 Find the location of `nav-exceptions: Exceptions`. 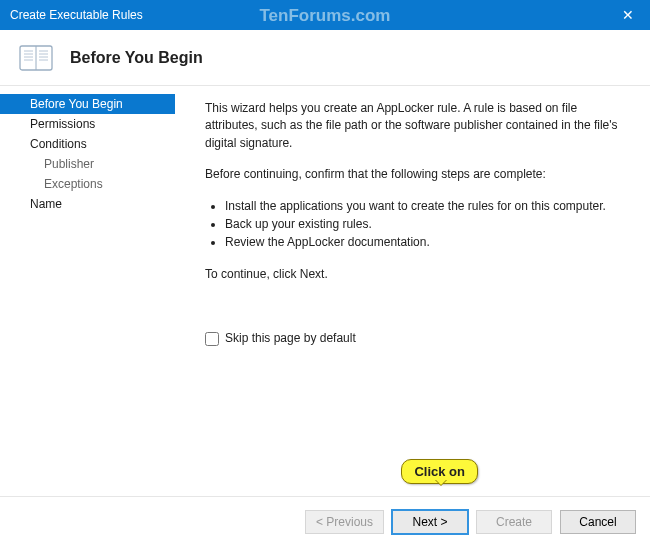

nav-exceptions: Exceptions is located at coordinates (88, 184).